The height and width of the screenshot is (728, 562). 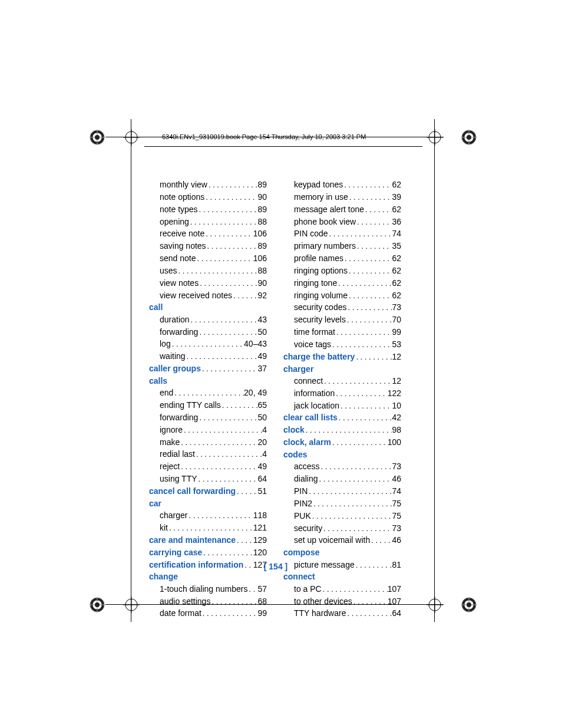 I want to click on index-label: ending TTY calls, so click(x=190, y=405).